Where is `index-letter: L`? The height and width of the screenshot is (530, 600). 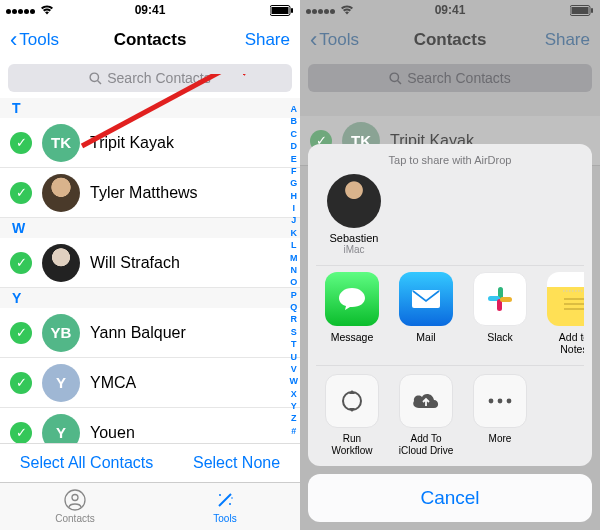 index-letter: L is located at coordinates (294, 246).